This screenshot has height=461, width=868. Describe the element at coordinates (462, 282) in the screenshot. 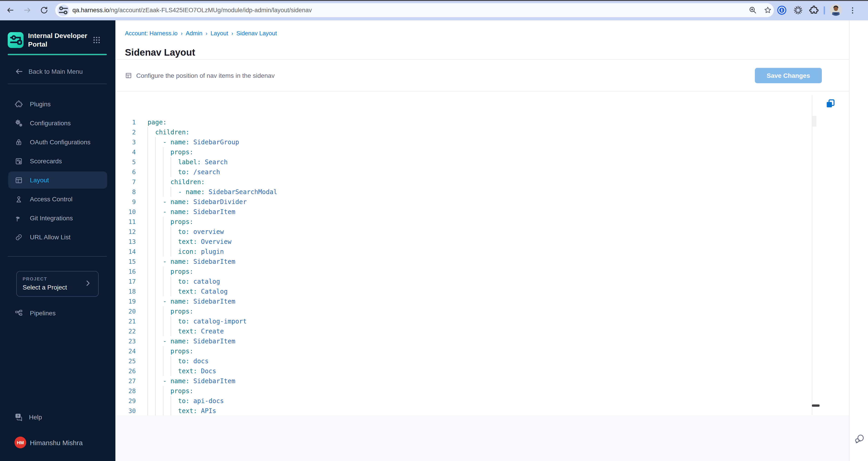

I see `code-line: 17 to: catalog` at that location.